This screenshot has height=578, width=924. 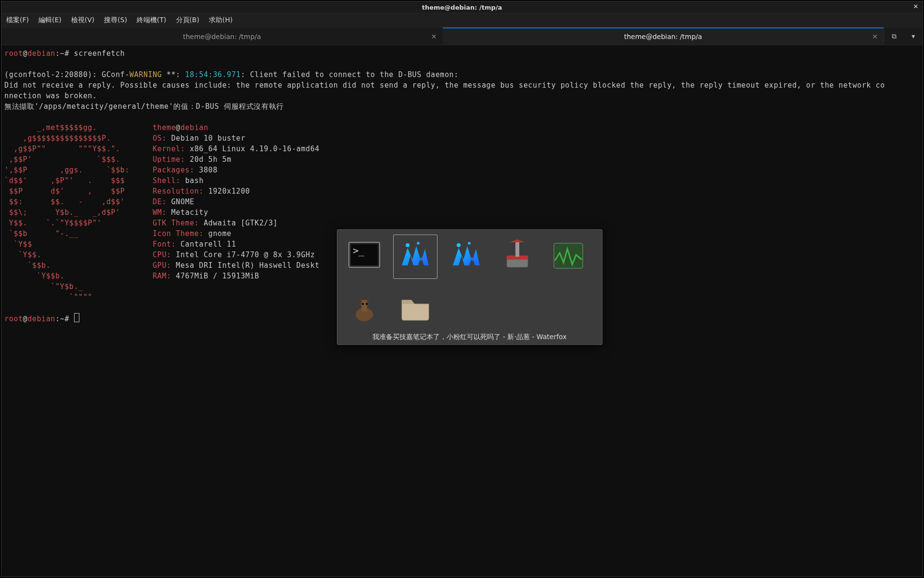 I want to click on switcher-item-folder, so click(x=415, y=308).